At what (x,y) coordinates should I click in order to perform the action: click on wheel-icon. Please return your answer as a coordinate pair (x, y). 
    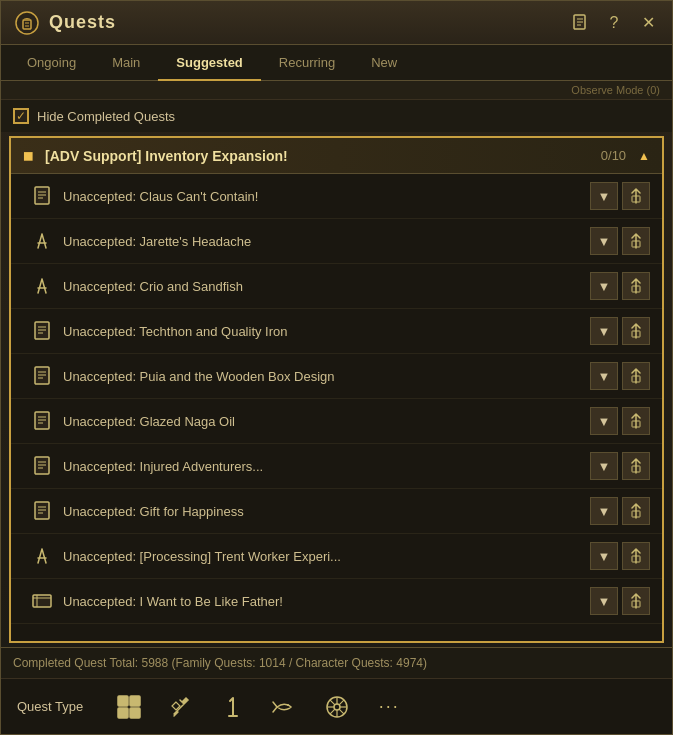
    Looking at the image, I should click on (337, 707).